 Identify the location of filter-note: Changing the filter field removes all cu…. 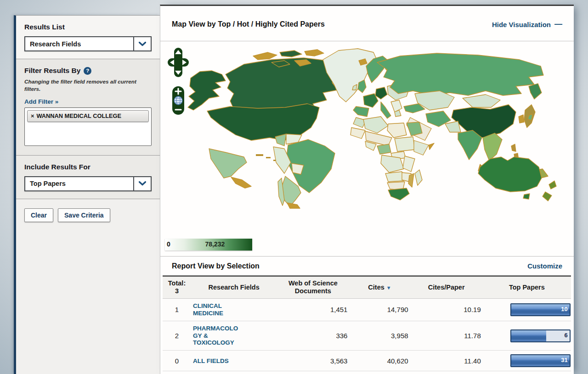
(88, 86).